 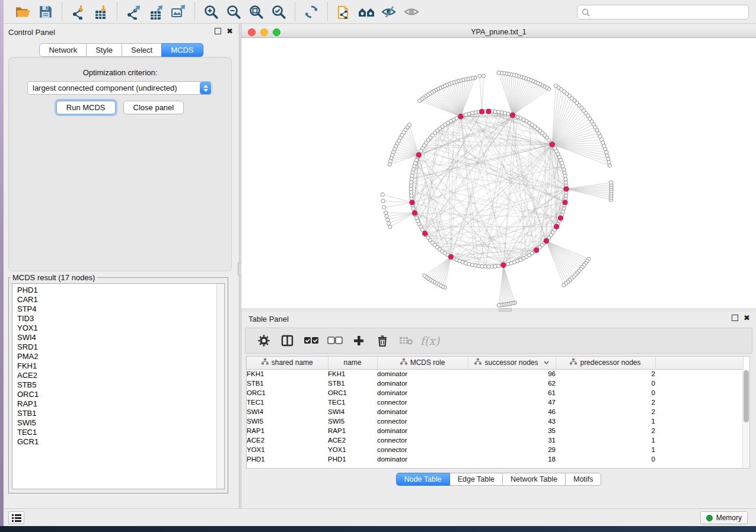 What do you see at coordinates (512, 383) in the screenshot?
I see `cell-successor-nodes: 62` at bounding box center [512, 383].